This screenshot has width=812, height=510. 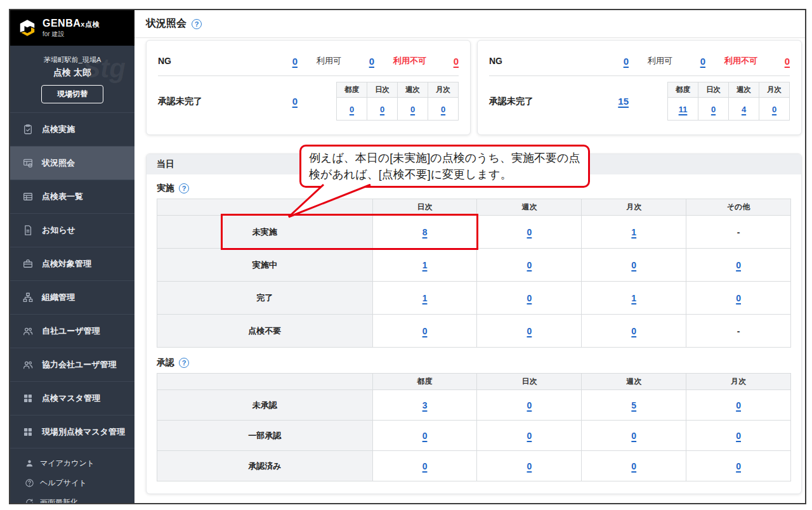 I want to click on sidebar-item-label: 協力会社ユーザ管理, so click(x=79, y=365).